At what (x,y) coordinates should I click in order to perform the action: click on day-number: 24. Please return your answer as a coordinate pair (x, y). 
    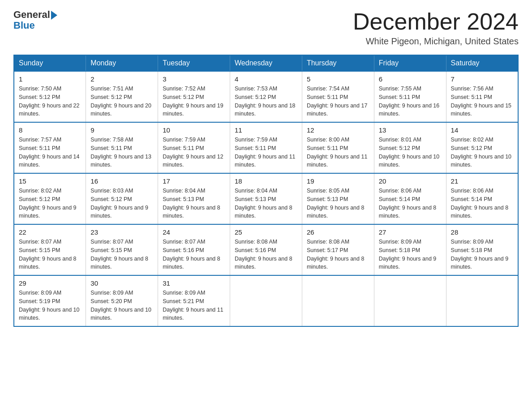
    Looking at the image, I should click on (194, 232).